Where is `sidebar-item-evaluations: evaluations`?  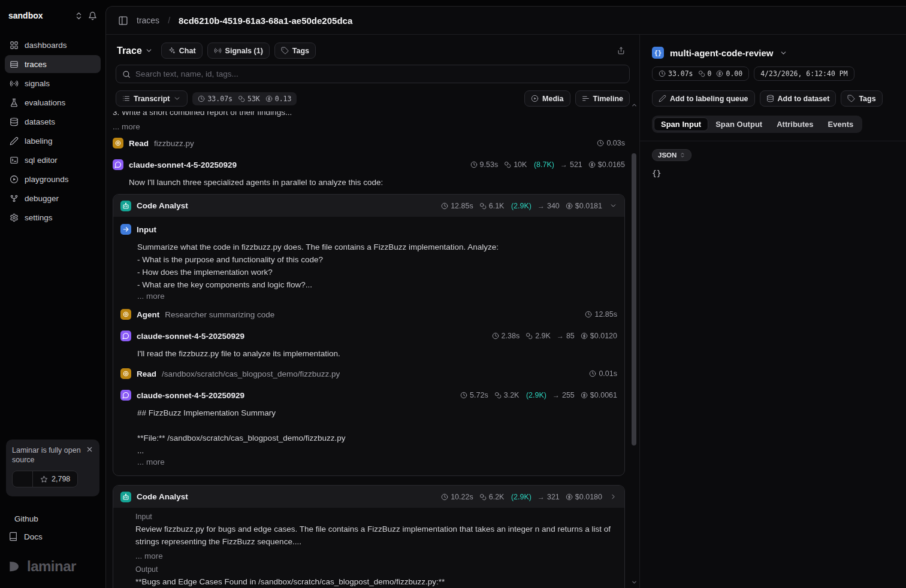
sidebar-item-evaluations: evaluations is located at coordinates (53, 102).